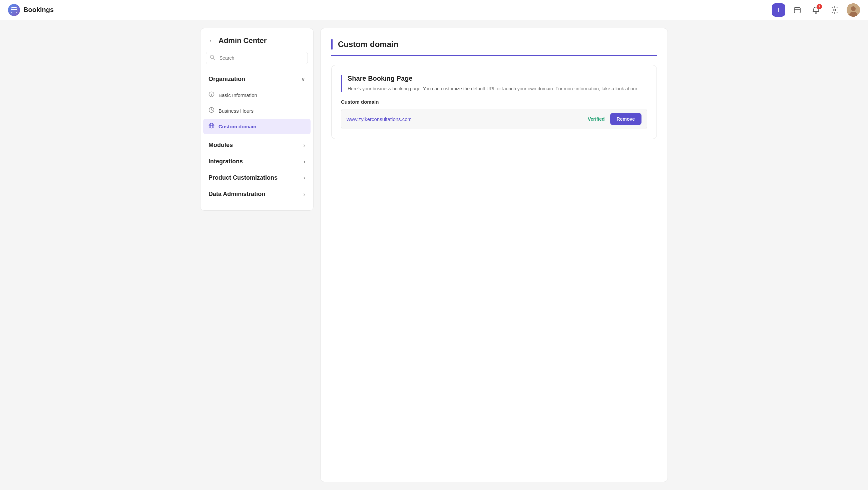 Image resolution: width=868 pixels, height=490 pixels. What do you see at coordinates (494, 102) in the screenshot?
I see `domain-section-title: Custom domain` at bounding box center [494, 102].